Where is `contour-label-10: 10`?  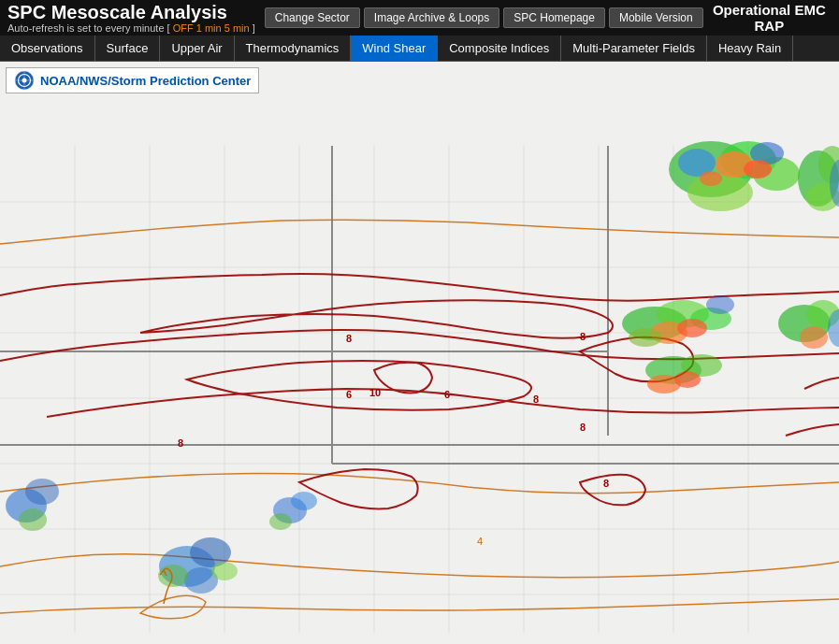 contour-label-10: 10 is located at coordinates (375, 393).